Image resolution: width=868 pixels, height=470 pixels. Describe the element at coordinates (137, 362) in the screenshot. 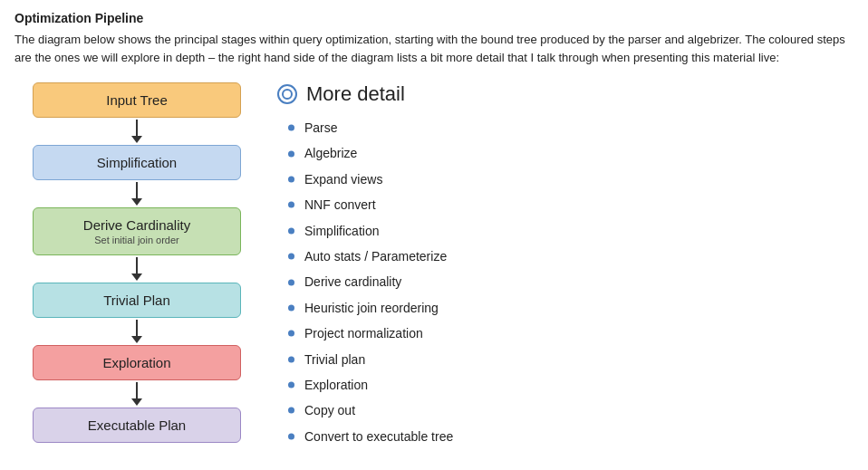

I see `box-exploration: Exploration` at that location.